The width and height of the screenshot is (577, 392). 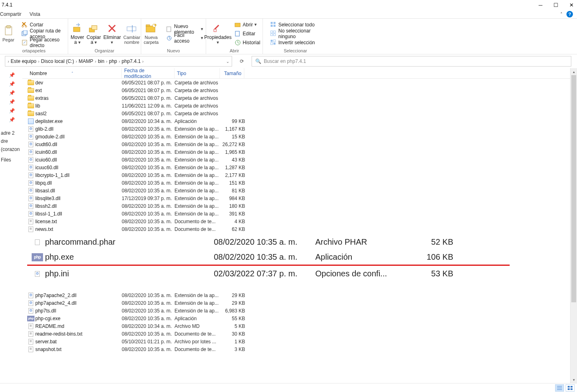 What do you see at coordinates (411, 61) in the screenshot?
I see `search-input: 🔍 Buscar en php7.4.1` at bounding box center [411, 61].